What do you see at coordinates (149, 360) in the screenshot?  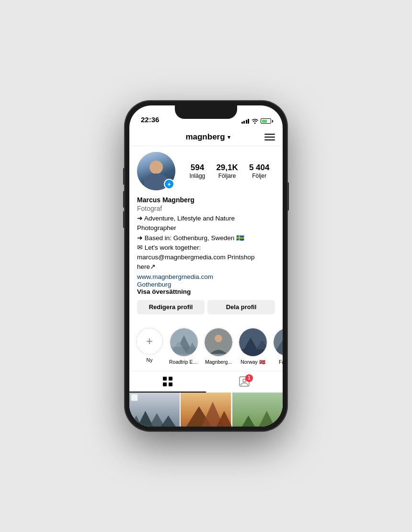 I see `story-new-label: Ny` at bounding box center [149, 360].